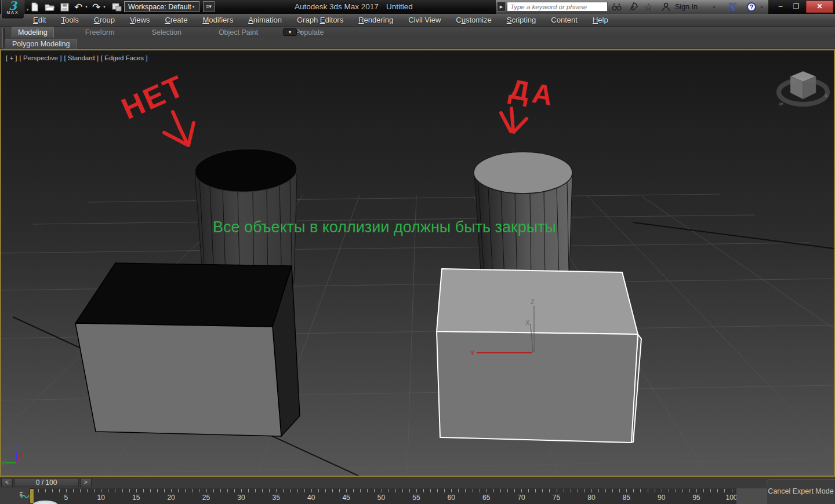 This screenshot has height=504, width=835. What do you see at coordinates (752, 7) in the screenshot?
I see `help-button: ?` at bounding box center [752, 7].